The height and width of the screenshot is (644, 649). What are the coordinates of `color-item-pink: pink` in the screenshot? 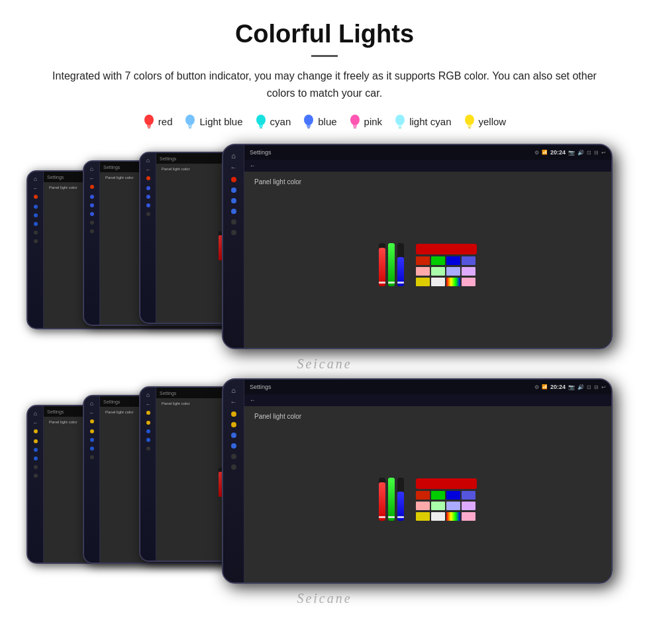 It's located at (366, 121).